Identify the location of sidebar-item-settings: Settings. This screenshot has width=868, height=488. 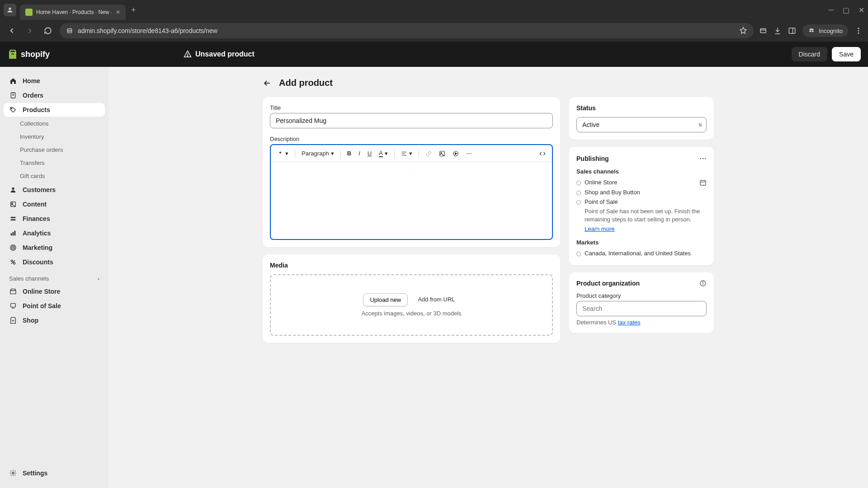
(54, 473).